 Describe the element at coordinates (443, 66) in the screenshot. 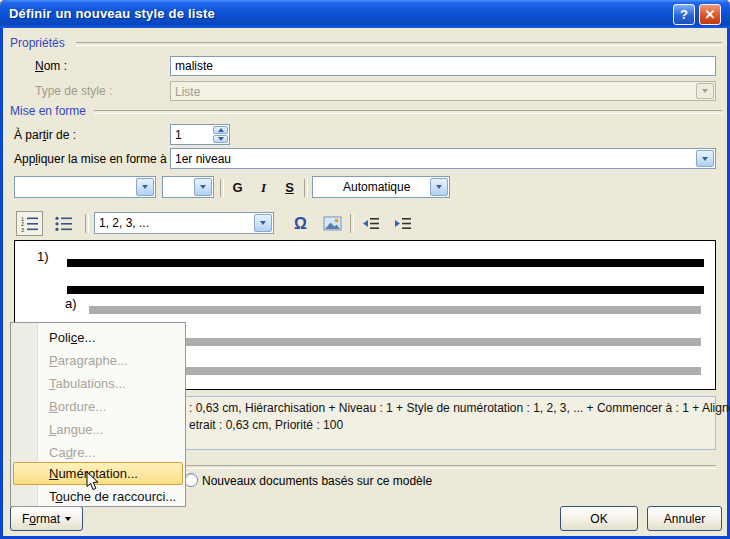

I see `name-input: maliste` at that location.